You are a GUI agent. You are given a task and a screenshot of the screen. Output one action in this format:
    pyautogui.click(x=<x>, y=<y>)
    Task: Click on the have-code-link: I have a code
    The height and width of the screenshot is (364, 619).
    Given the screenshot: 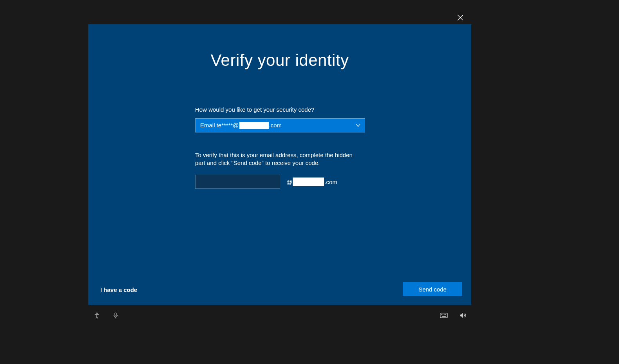 What is the action you would take?
    pyautogui.click(x=119, y=290)
    